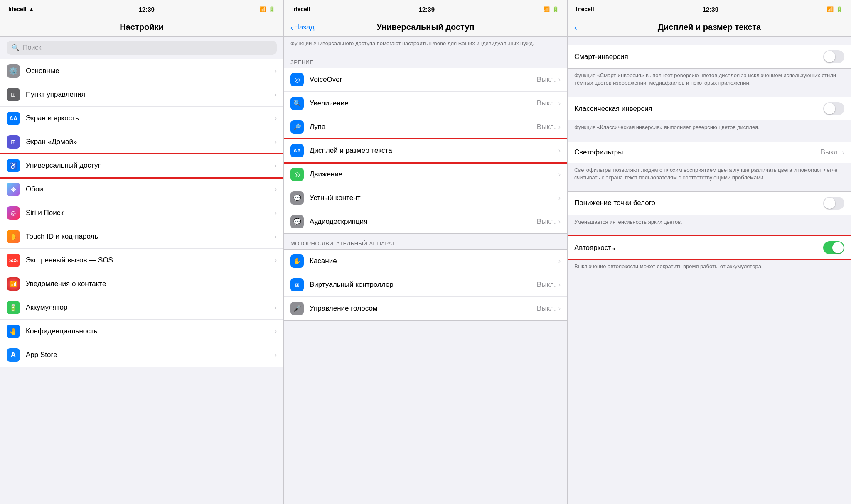  I want to click on label-control: Пункт управления, so click(150, 95).